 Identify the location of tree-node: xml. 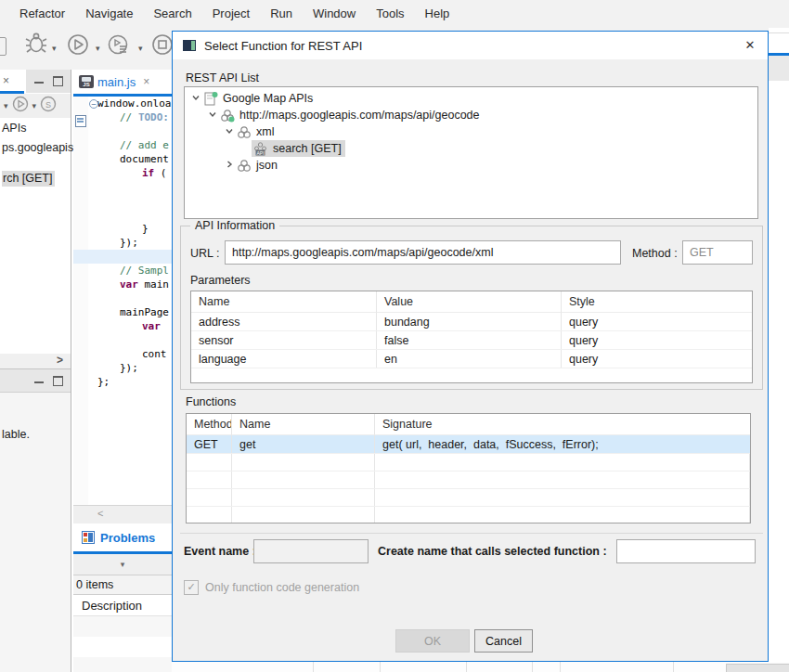
(472, 132).